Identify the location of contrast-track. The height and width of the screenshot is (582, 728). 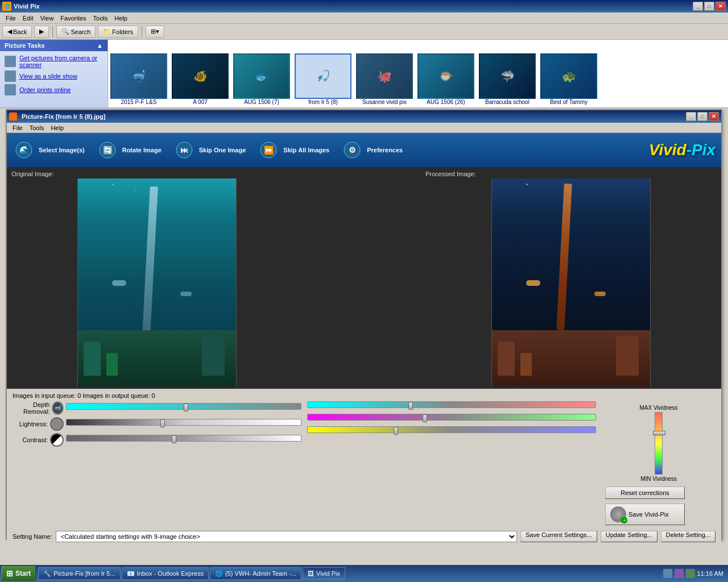
(184, 440).